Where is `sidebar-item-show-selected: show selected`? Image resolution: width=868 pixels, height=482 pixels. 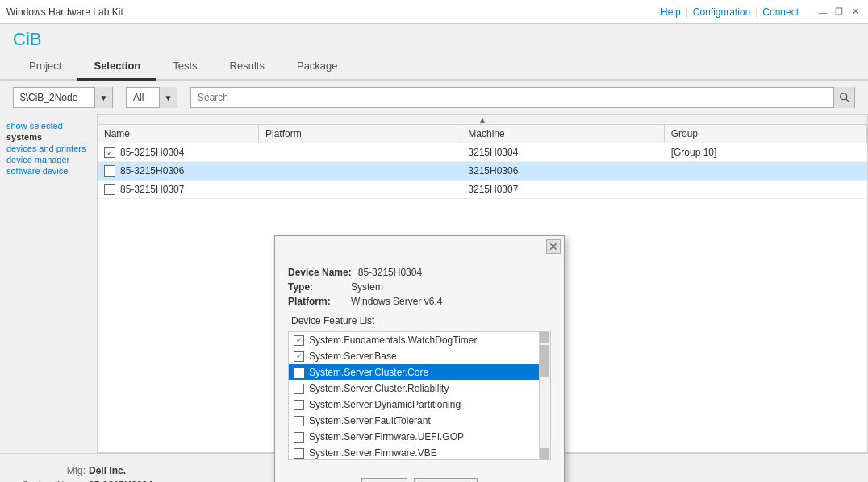 sidebar-item-show-selected: show selected is located at coordinates (48, 126).